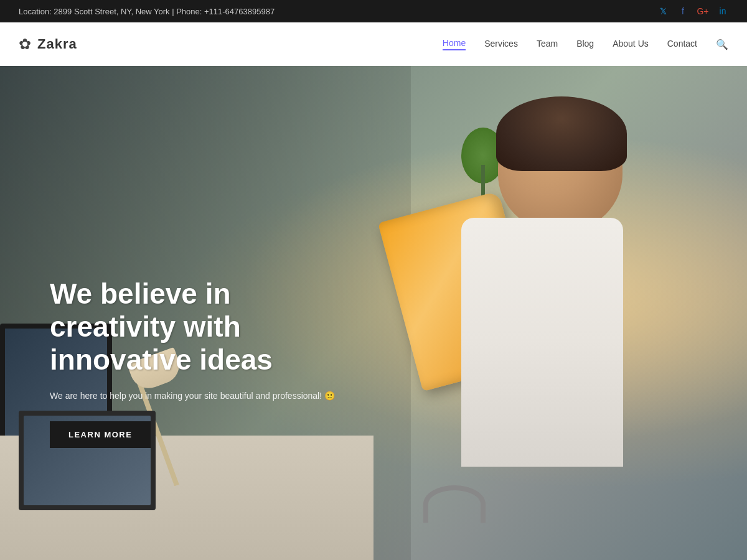  Describe the element at coordinates (501, 44) in the screenshot. I see `nav-services: Services` at that location.